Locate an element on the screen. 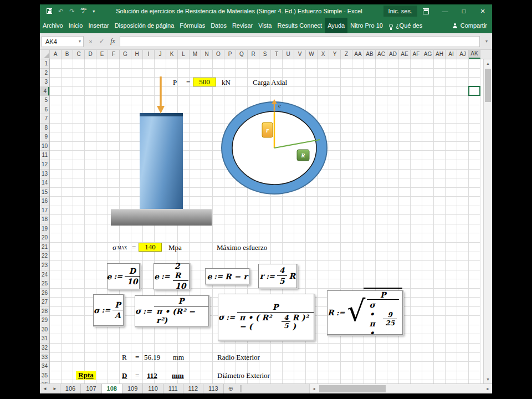  column-header-E: E is located at coordinates (102, 54).